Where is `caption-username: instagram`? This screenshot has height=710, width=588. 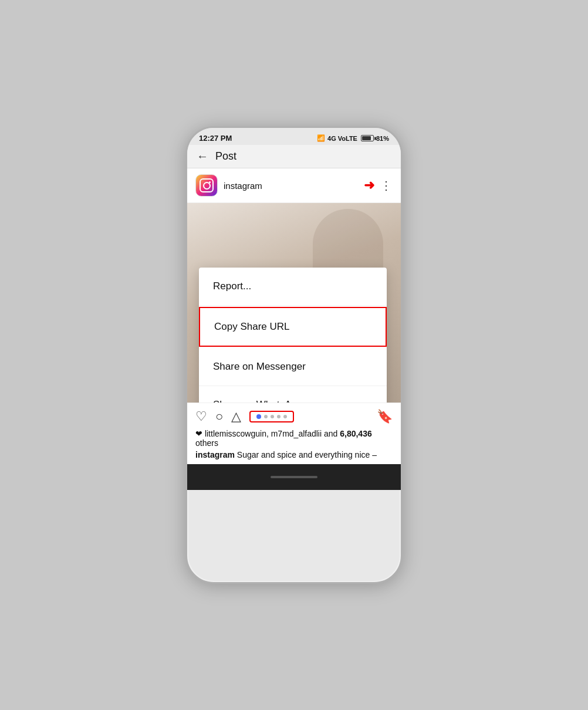
caption-username: instagram is located at coordinates (215, 455).